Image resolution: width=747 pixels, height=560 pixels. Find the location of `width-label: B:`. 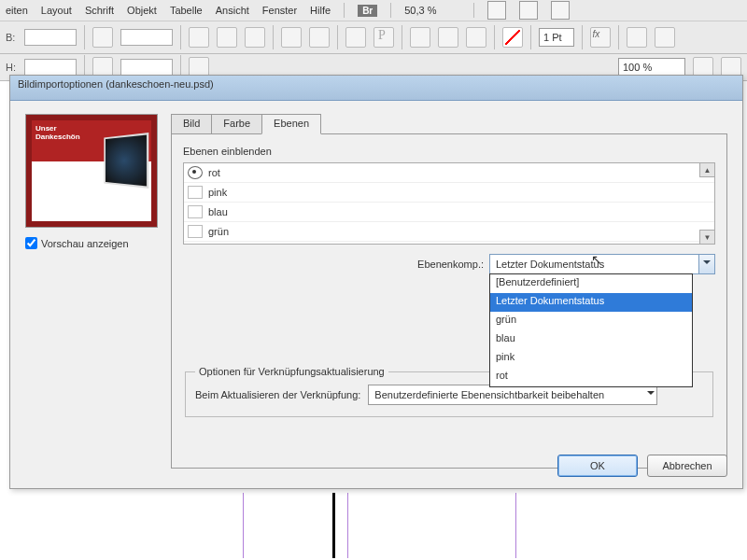

width-label: B: is located at coordinates (11, 37).